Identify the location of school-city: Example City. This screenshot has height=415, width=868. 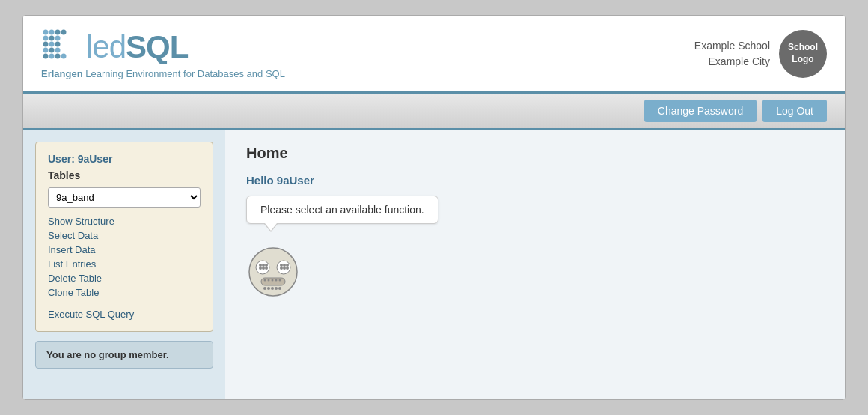
(732, 61).